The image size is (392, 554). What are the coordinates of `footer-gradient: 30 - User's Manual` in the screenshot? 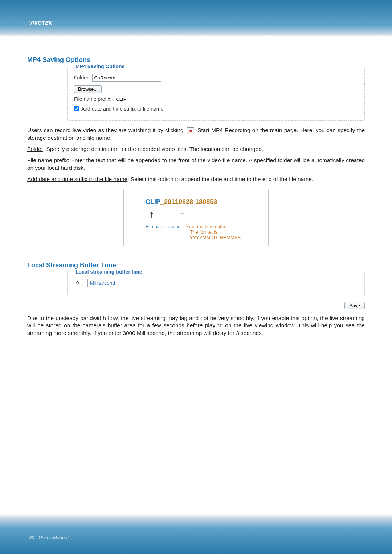 It's located at (196, 534).